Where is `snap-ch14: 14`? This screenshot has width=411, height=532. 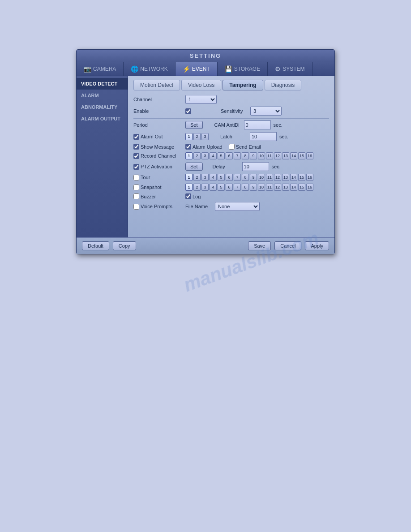 snap-ch14: 14 is located at coordinates (294, 187).